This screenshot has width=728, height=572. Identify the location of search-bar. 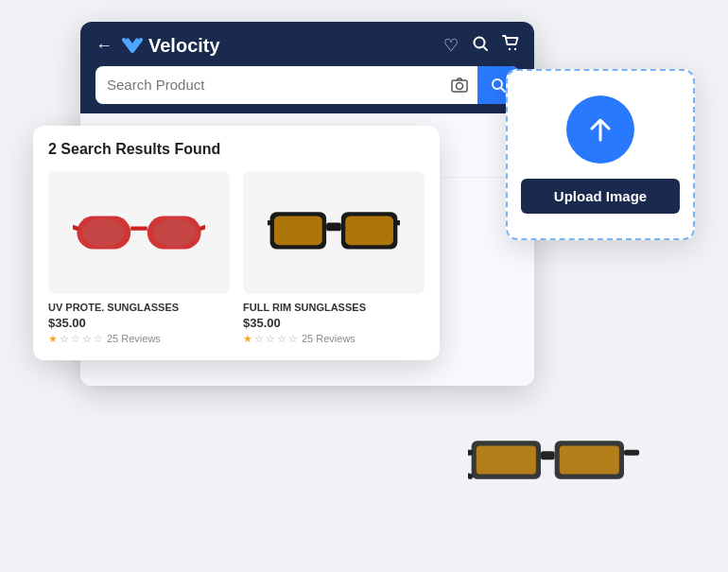
(307, 85).